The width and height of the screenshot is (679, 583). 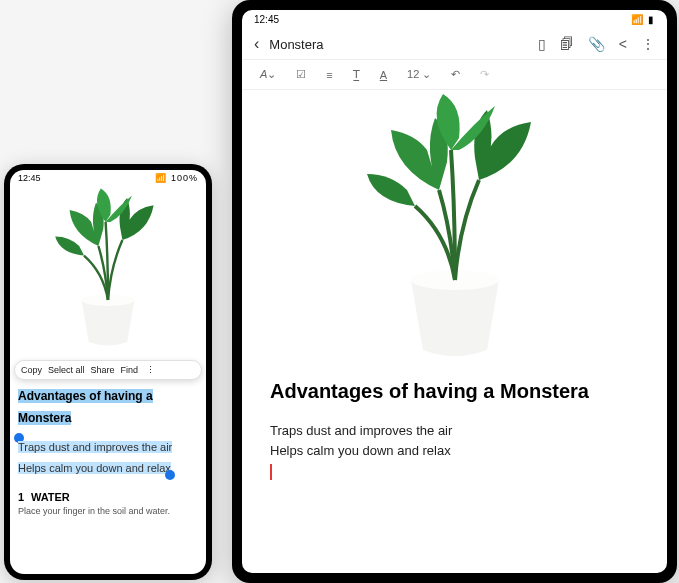 What do you see at coordinates (596, 44) in the screenshot?
I see `attach-icon: 📎` at bounding box center [596, 44].